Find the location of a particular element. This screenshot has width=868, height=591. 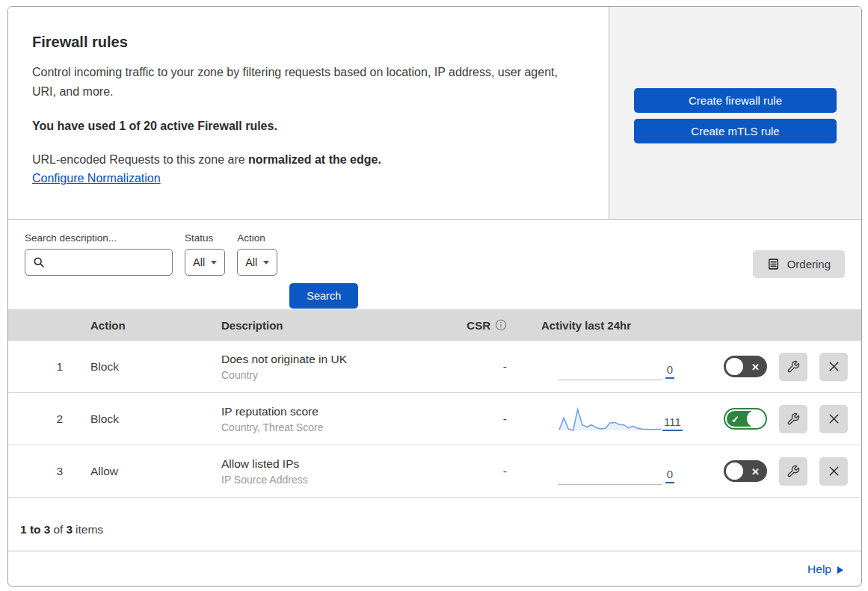

normalization-prefix: URL-encoded Requests to this zone are is located at coordinates (141, 160).